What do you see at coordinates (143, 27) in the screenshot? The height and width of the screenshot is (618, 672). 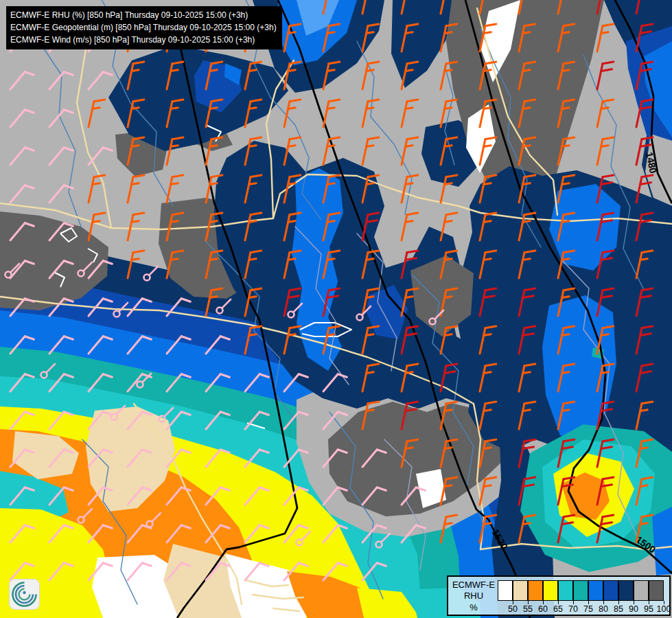 I see `title-line-geopotential: ECMWF-E Geopotential (m) [850 hPa] Thurs…` at bounding box center [143, 27].